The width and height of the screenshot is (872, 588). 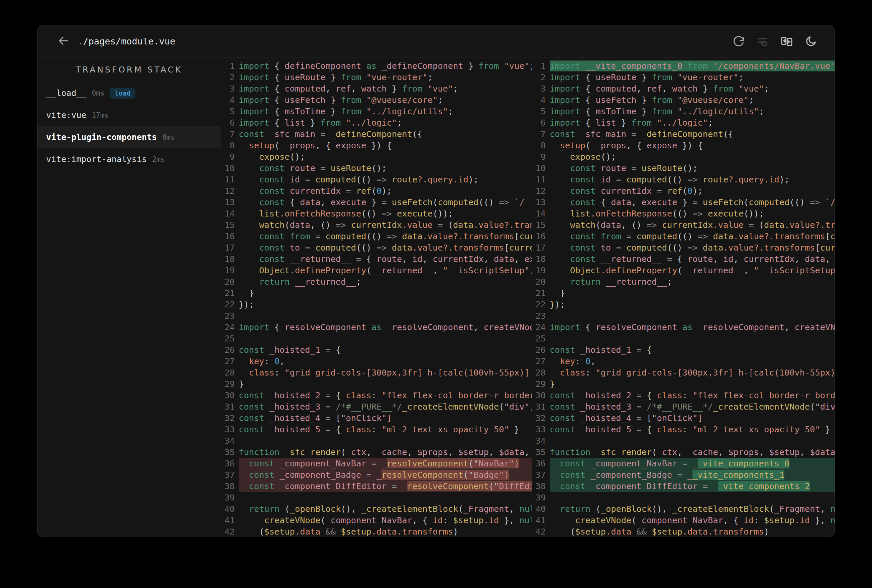 I want to click on code-text: import { useRoute } from "vue-router";, so click(x=385, y=77).